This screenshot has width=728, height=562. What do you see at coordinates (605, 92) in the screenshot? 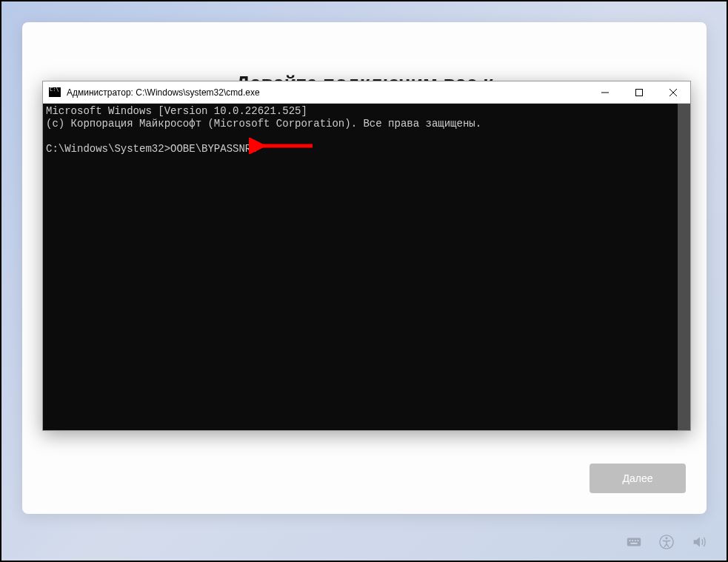
I see `minimize-button` at bounding box center [605, 92].